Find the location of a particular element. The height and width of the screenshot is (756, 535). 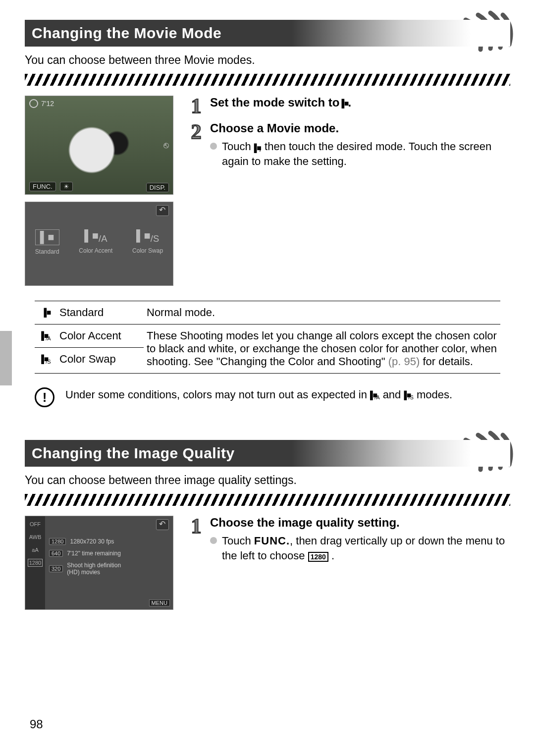

step-number-2: 2 is located at coordinates (196, 145).